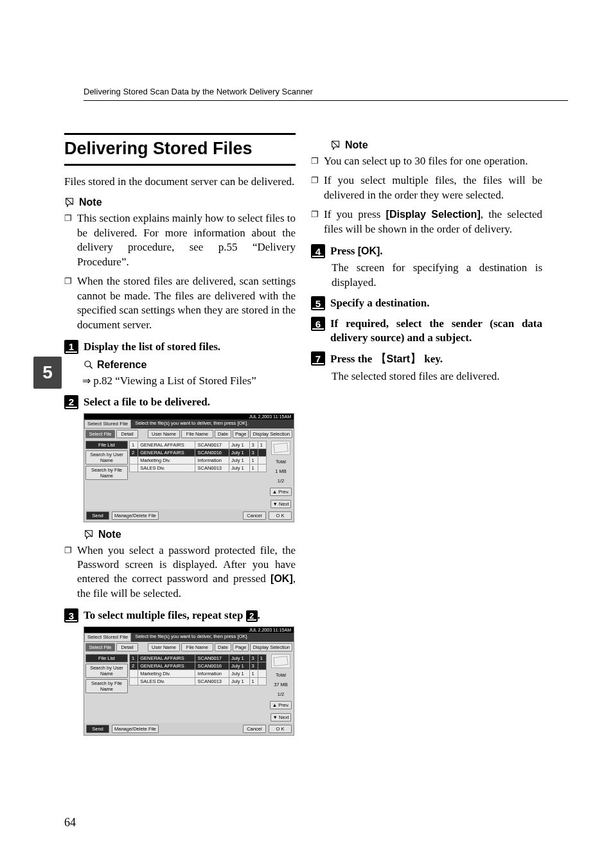 Image resolution: width=613 pixels, height=868 pixels. What do you see at coordinates (326, 94) in the screenshot?
I see `running-header: Delivering Stored Scan Data by the Netwo…` at bounding box center [326, 94].